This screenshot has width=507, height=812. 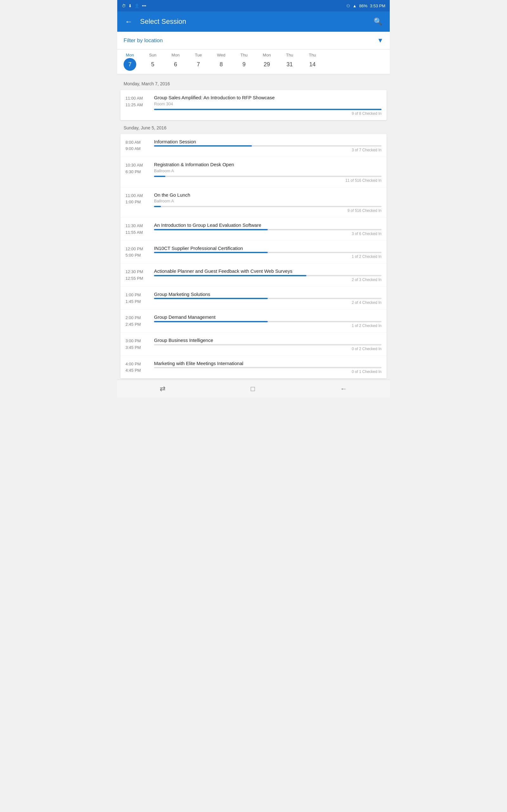 I want to click on day-tab-31: Thu 31, so click(x=290, y=62).